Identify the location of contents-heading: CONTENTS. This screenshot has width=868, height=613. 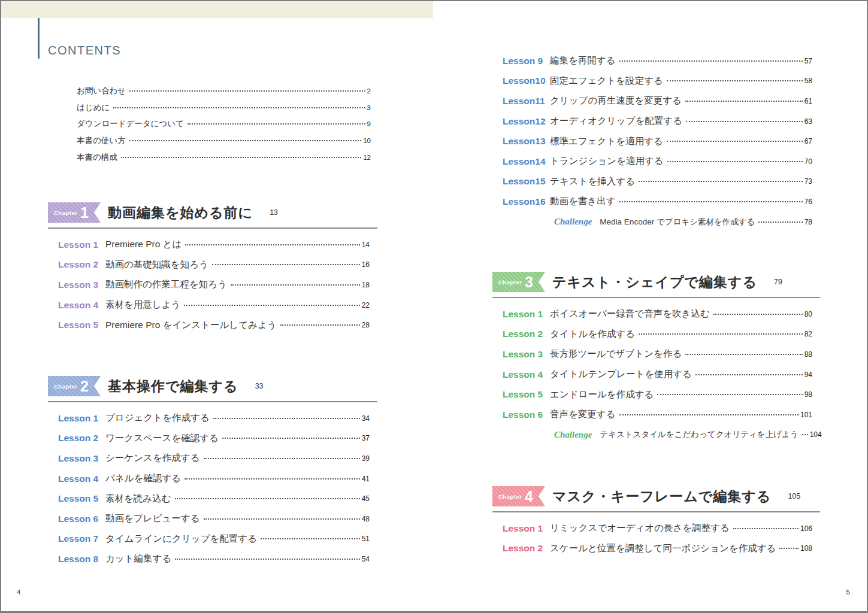
(79, 38).